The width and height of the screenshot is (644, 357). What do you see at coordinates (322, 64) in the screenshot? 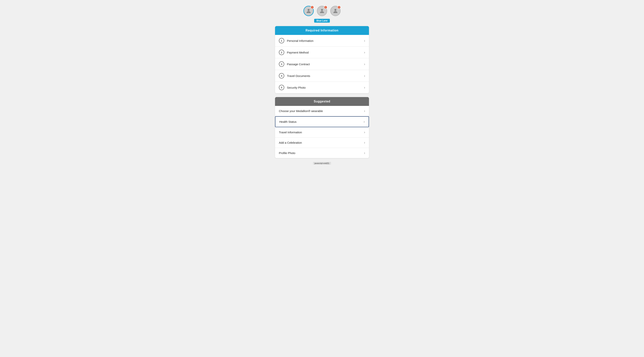
I see `passage-contract-item: 3 Passage Contract ›` at bounding box center [322, 64].